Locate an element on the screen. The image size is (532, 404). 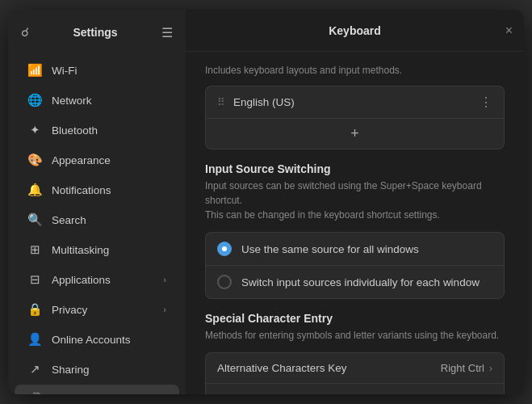
sound-icon: 🔊 is located at coordinates (35, 393).